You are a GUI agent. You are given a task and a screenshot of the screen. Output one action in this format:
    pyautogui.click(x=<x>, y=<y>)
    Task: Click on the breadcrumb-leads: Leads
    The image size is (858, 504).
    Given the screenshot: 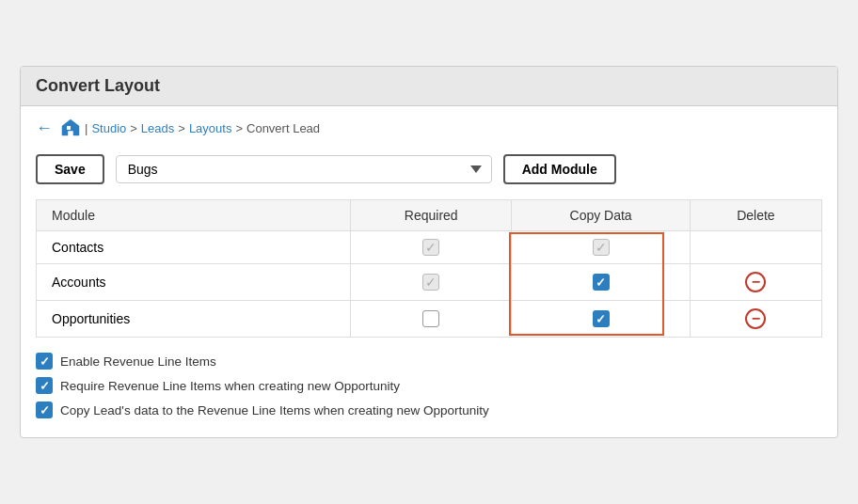 What is the action you would take?
    pyautogui.click(x=158, y=128)
    